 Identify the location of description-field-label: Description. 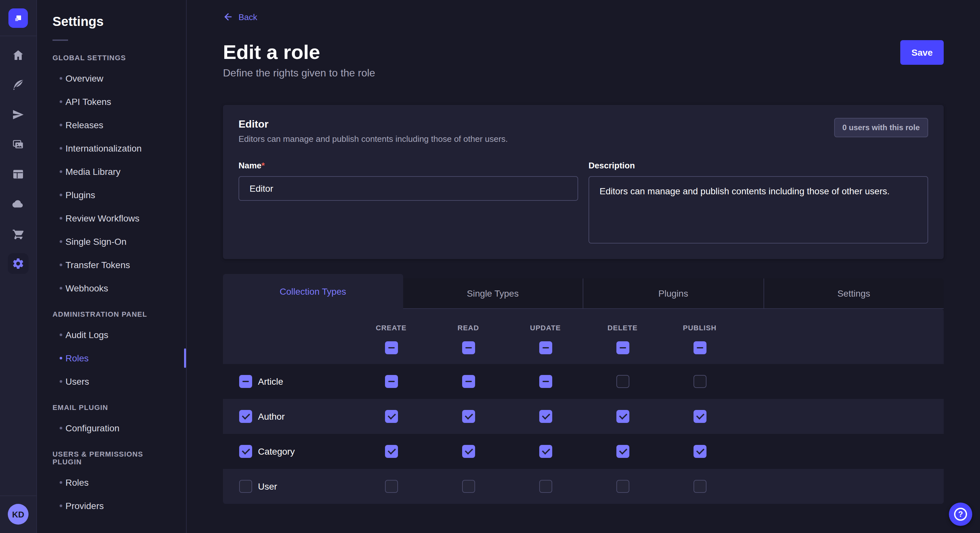
(612, 165).